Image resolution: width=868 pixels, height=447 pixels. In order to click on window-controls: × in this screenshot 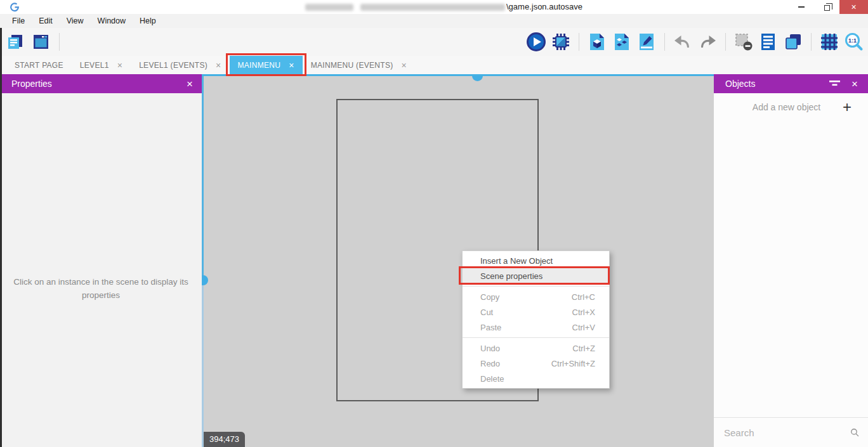, I will do `click(829, 7)`.